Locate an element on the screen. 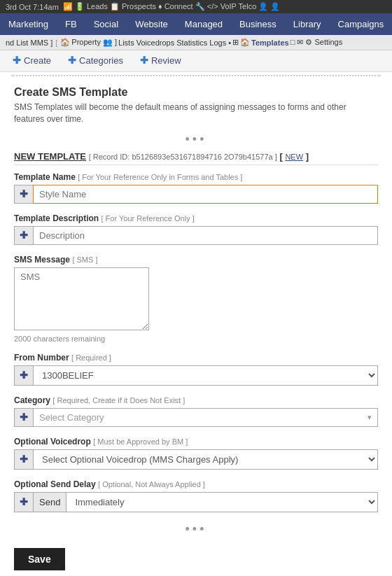 This screenshot has height=576, width=392. nav-website: Website is located at coordinates (151, 24).